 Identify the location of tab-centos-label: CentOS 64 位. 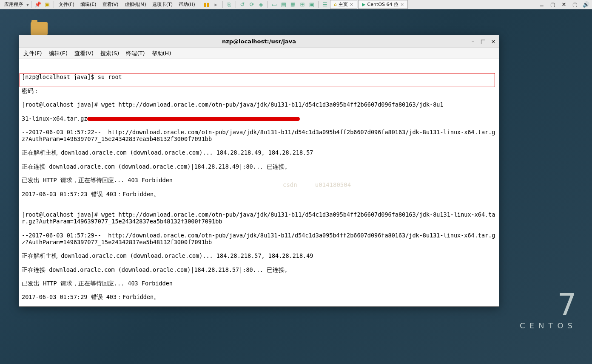
(383, 4).